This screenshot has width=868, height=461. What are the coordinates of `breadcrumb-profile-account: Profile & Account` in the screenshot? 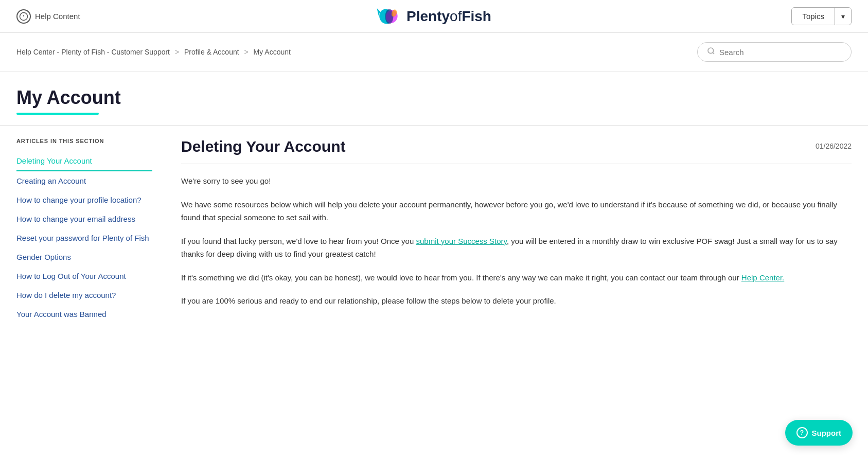 It's located at (212, 52).